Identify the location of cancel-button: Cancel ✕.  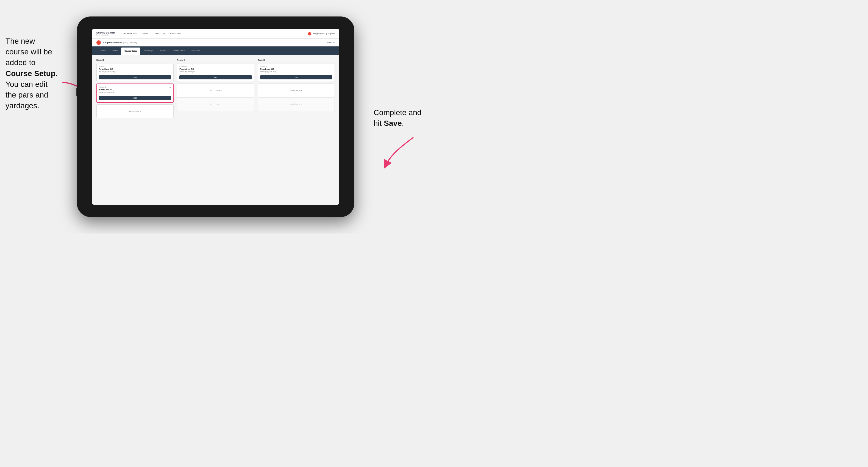
(330, 42).